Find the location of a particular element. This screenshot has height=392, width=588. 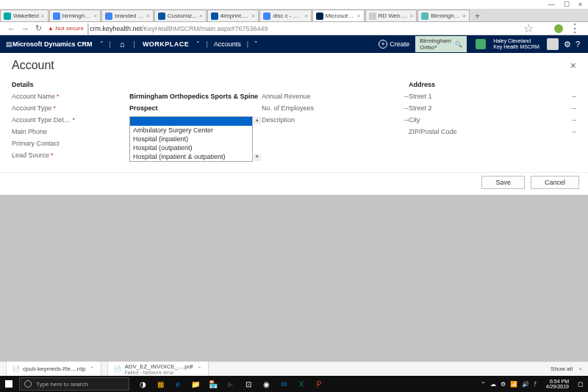

browser-tab: Wakefield× is located at coordinates (24, 15).